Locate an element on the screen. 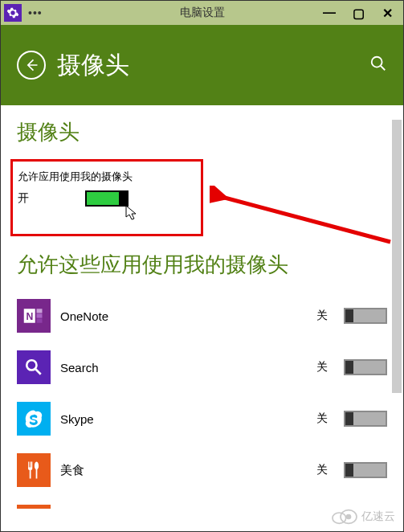  permission-state: 开 is located at coordinates (23, 198).